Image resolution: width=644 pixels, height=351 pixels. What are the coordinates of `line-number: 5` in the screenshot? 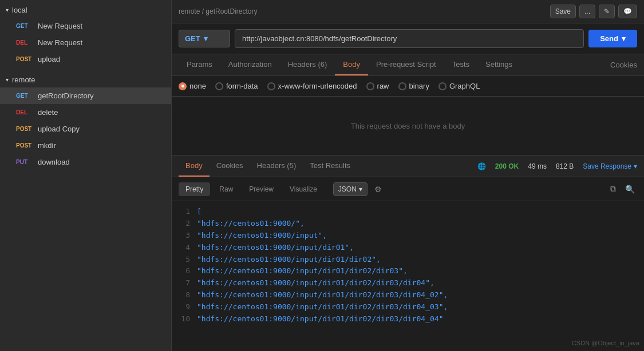 It's located at (184, 260).